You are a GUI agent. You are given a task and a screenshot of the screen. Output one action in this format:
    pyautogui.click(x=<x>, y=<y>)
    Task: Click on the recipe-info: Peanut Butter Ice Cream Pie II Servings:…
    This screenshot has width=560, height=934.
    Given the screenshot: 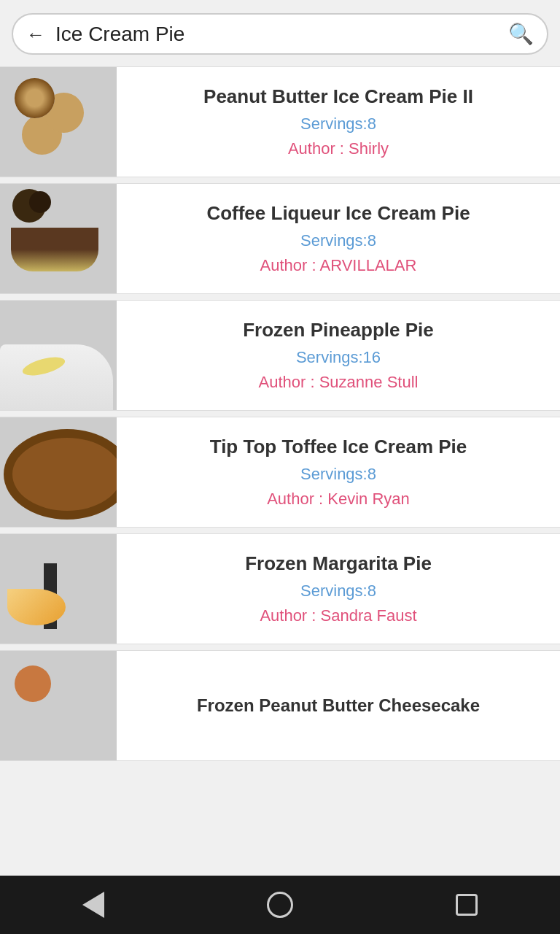 What is the action you would take?
    pyautogui.click(x=338, y=122)
    